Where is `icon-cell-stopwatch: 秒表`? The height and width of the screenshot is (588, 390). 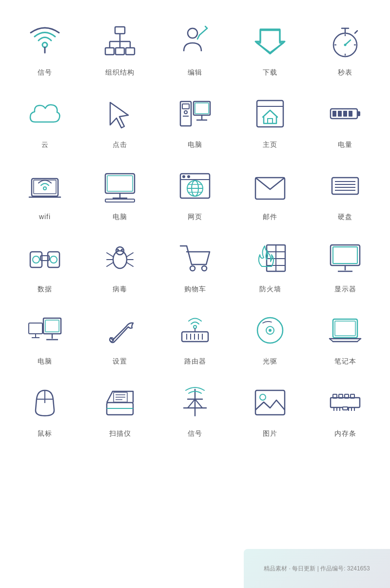 icon-cell-stopwatch: 秒表 is located at coordinates (345, 48).